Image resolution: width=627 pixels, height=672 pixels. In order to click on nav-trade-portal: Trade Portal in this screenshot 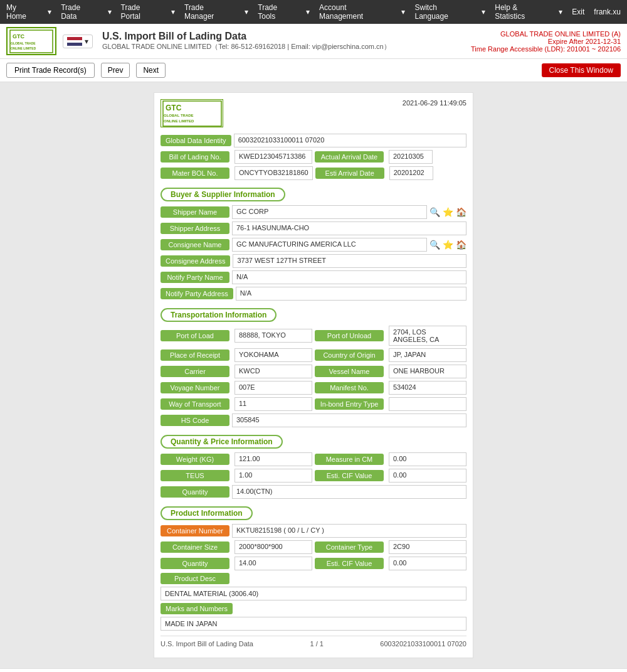, I will do `click(142, 12)`.